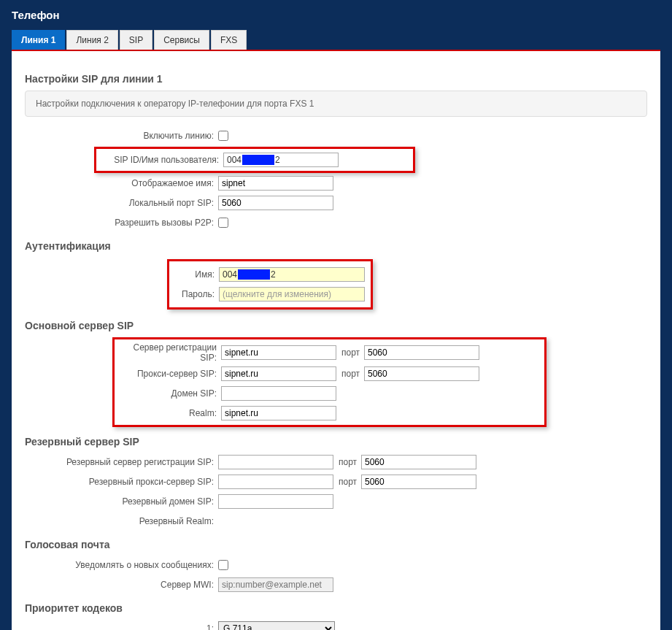 The image size is (672, 630). What do you see at coordinates (197, 294) in the screenshot?
I see `auth-pass-label: Пароль:` at bounding box center [197, 294].